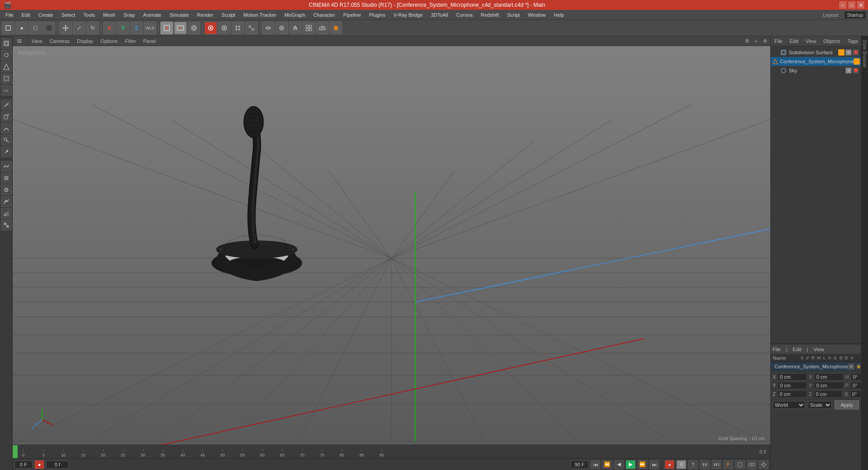  Describe the element at coordinates (813, 358) in the screenshot. I see `attr-icon-r: R` at that location.